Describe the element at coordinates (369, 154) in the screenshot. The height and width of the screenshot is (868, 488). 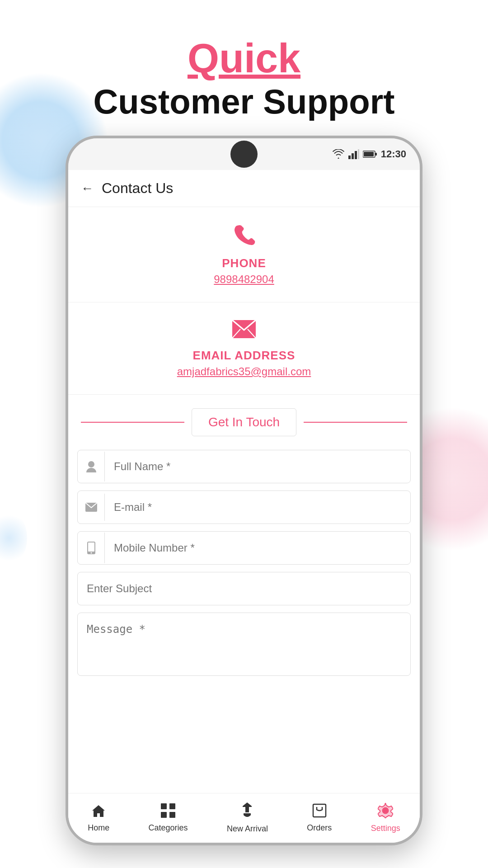
I see `status-right: 12:30` at that location.